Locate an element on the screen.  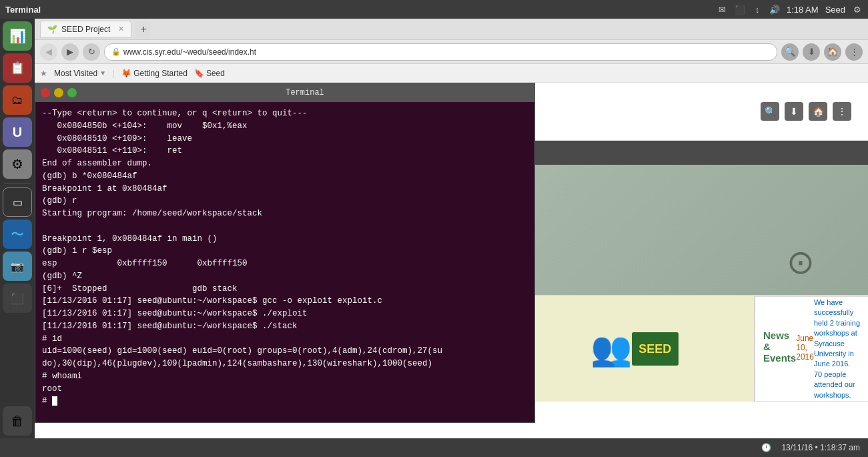
home-button: 🏠 is located at coordinates (833, 52).